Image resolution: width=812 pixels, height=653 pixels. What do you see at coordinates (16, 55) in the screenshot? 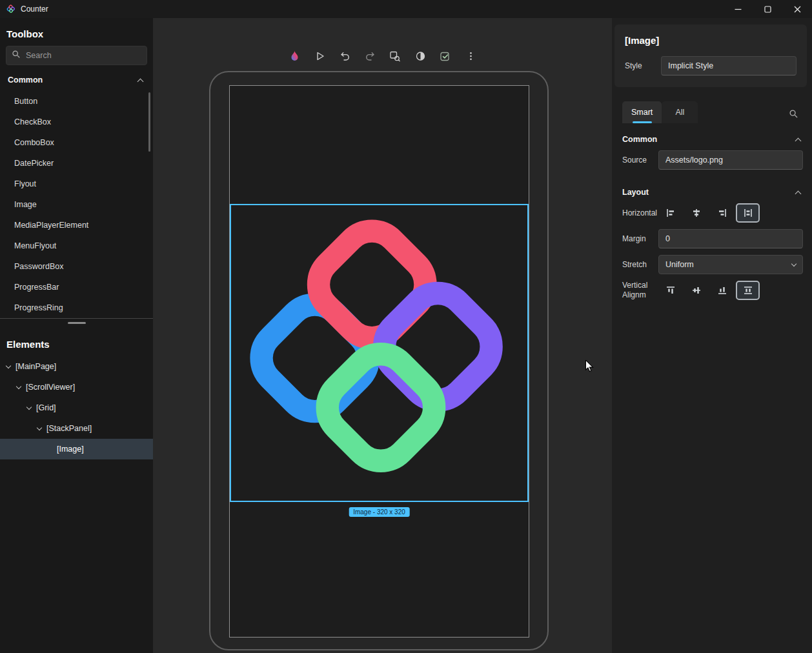
I see `search-icon` at bounding box center [16, 55].